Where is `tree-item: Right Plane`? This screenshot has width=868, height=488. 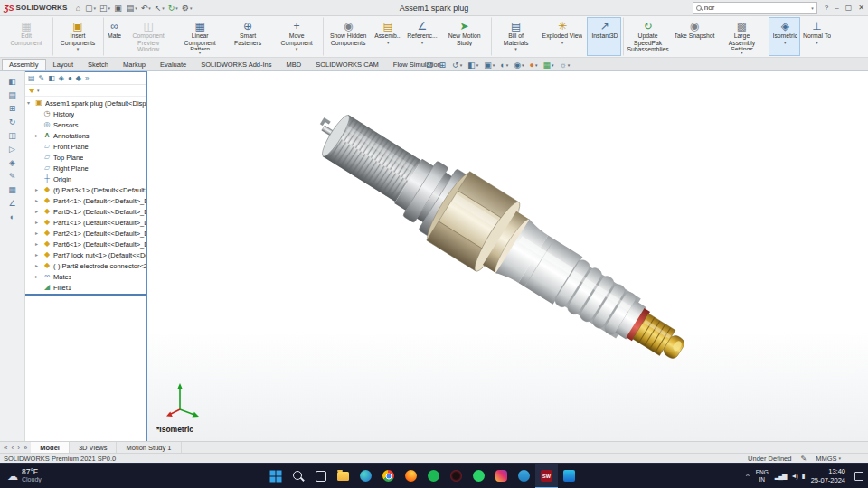 tree-item: Right Plane is located at coordinates (85, 168).